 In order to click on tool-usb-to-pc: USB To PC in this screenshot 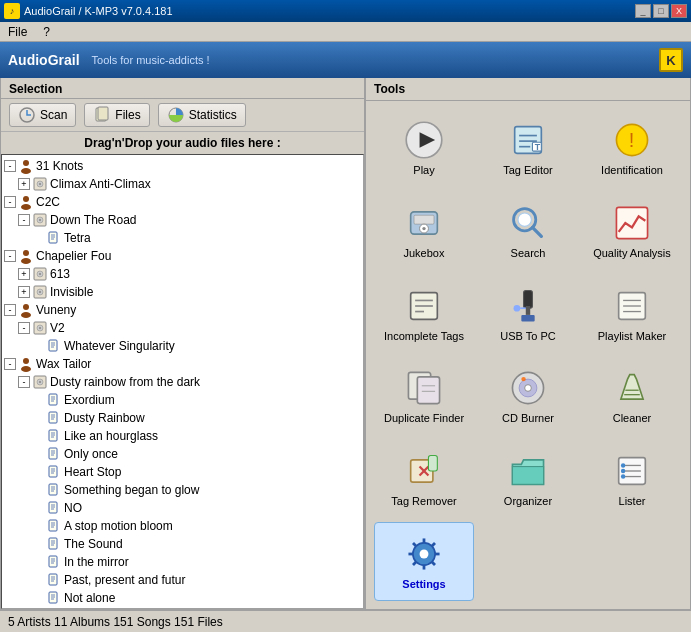, I will do `click(528, 314)`.